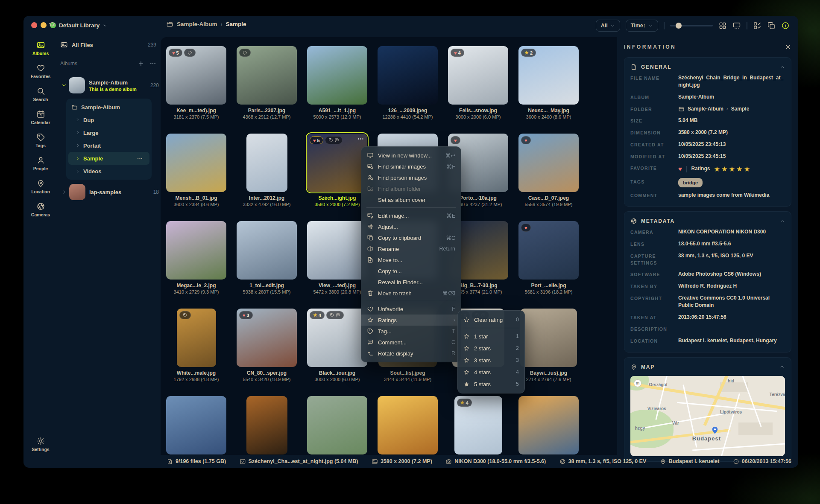 The width and height of the screenshot is (820, 504). Describe the element at coordinates (708, 416) in the screenshot. I see `location-map: m hidOrszágútTerézvárosVízivárosLipótvár…` at that location.